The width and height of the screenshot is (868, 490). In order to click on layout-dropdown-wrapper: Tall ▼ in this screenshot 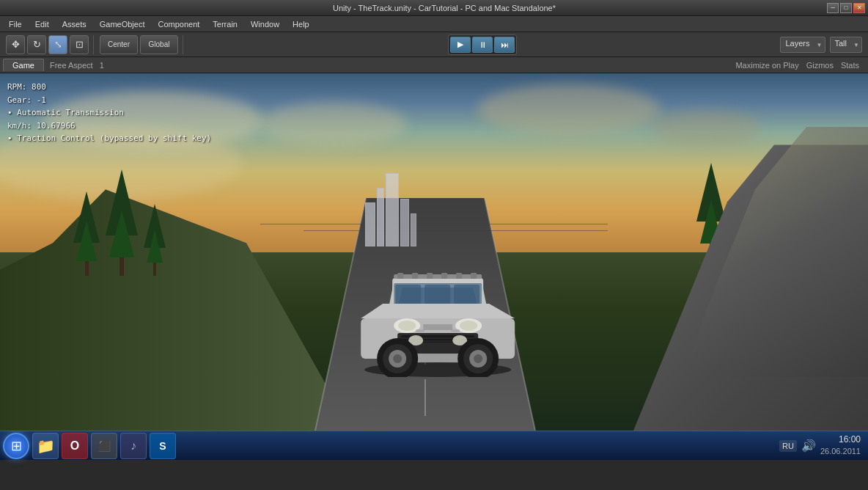, I will do `click(846, 45)`.